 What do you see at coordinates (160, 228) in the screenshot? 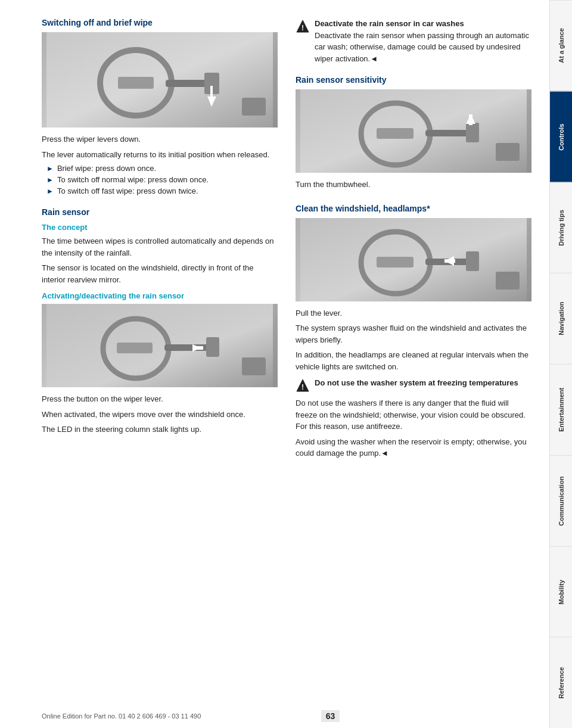
I see `subsection-concept: The concept` at bounding box center [160, 228].